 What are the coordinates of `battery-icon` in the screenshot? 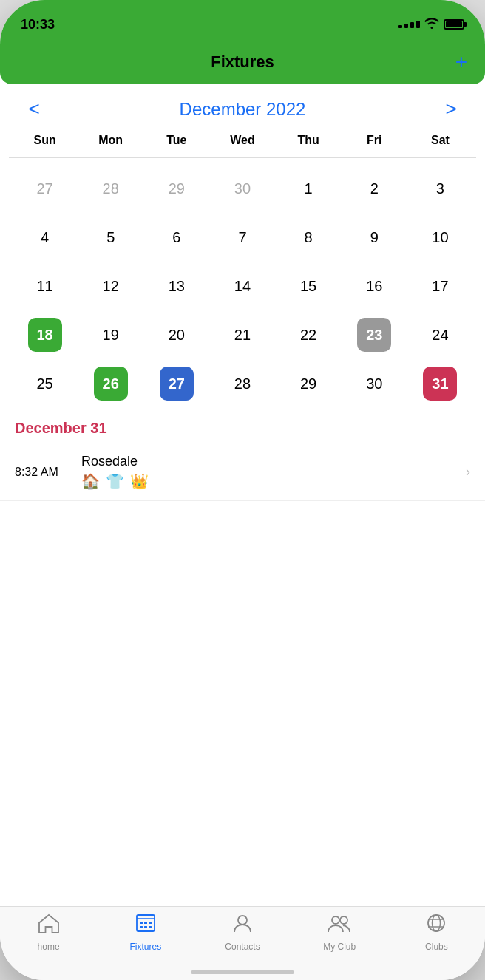 It's located at (454, 24).